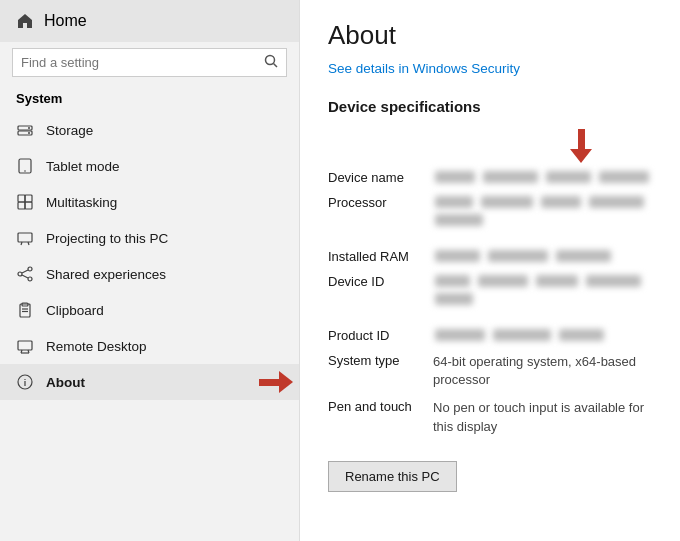 The width and height of the screenshot is (680, 541). Describe the element at coordinates (106, 274) in the screenshot. I see `sidebar-item-shared-label: Shared experiences` at that location.